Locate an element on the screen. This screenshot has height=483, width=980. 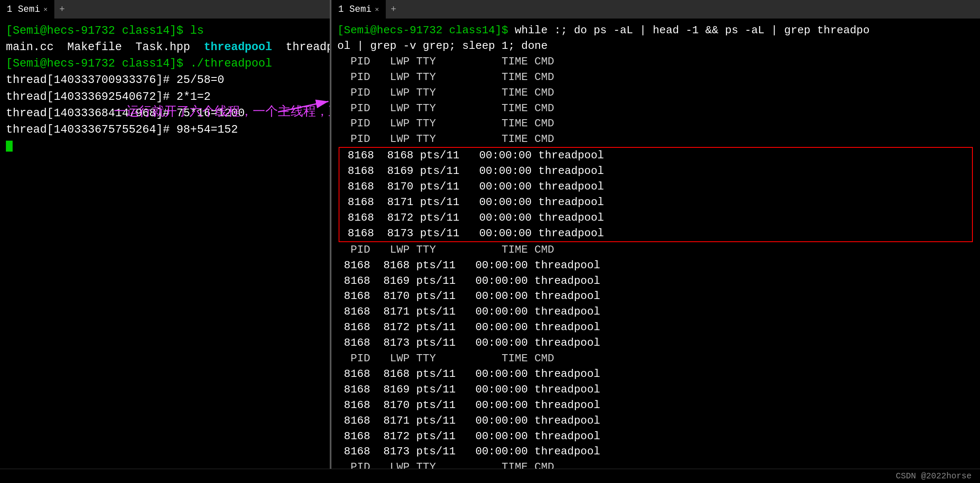
left-pane-tab: 1 Semi ✕ is located at coordinates (27, 9).